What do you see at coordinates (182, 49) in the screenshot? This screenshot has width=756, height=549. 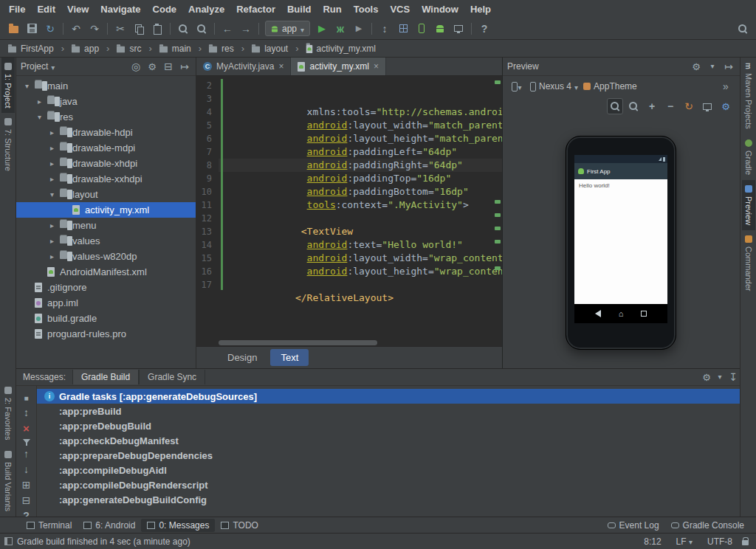 I see `breadcrumb-item: main` at bounding box center [182, 49].